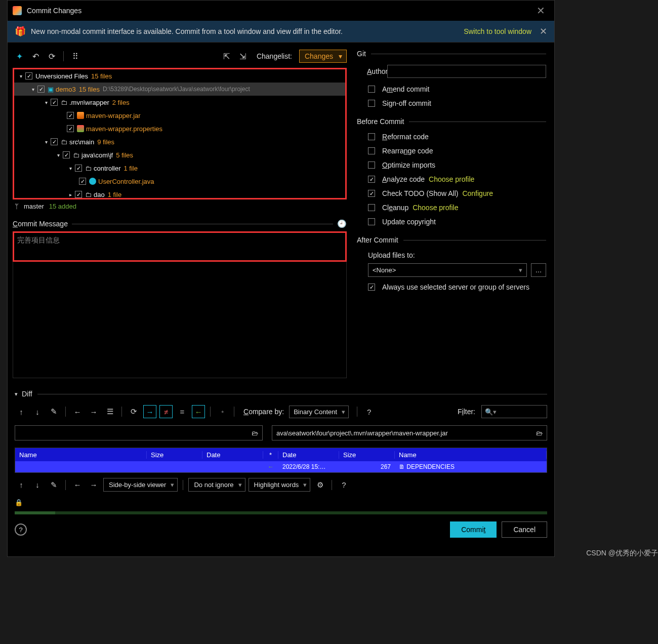 The height and width of the screenshot is (644, 658). I want to click on col-size: Size, so click(175, 455).